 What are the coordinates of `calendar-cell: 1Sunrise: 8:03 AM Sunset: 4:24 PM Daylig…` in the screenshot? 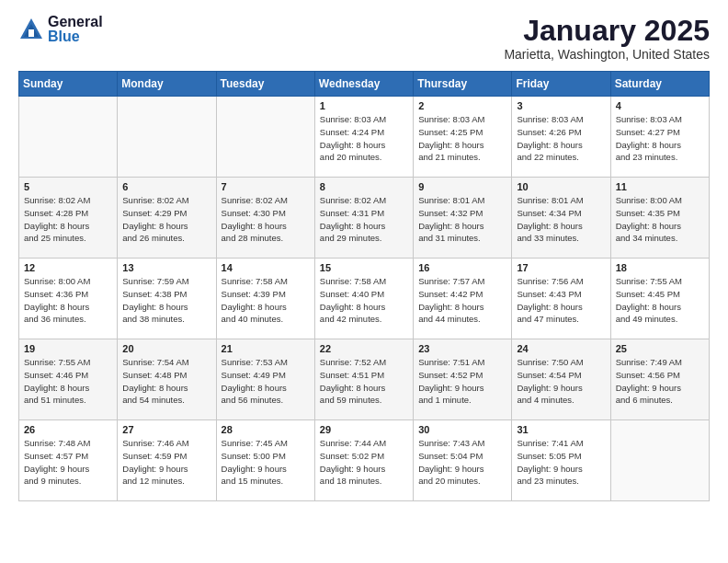 It's located at (364, 137).